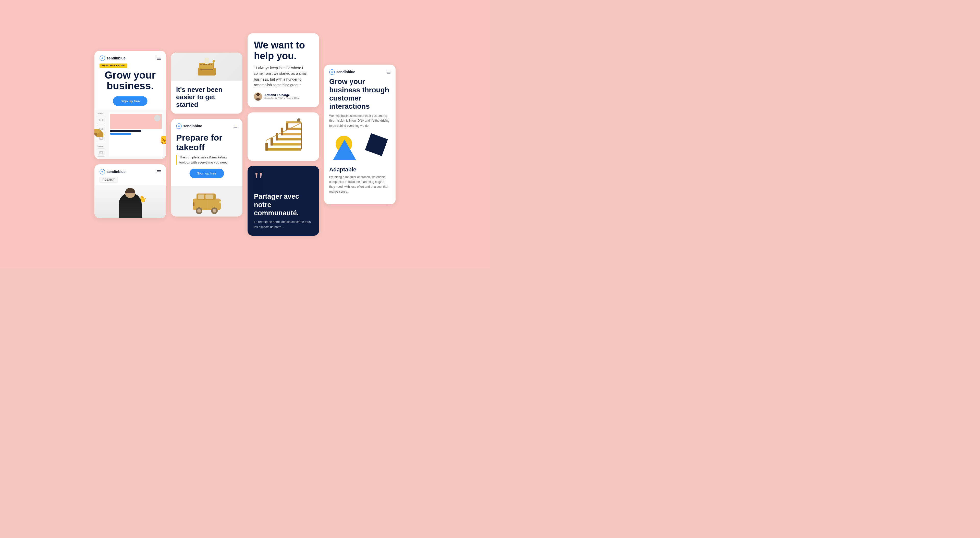  What do you see at coordinates (207, 67) in the screenshot?
I see `cash-register-svg` at bounding box center [207, 67].